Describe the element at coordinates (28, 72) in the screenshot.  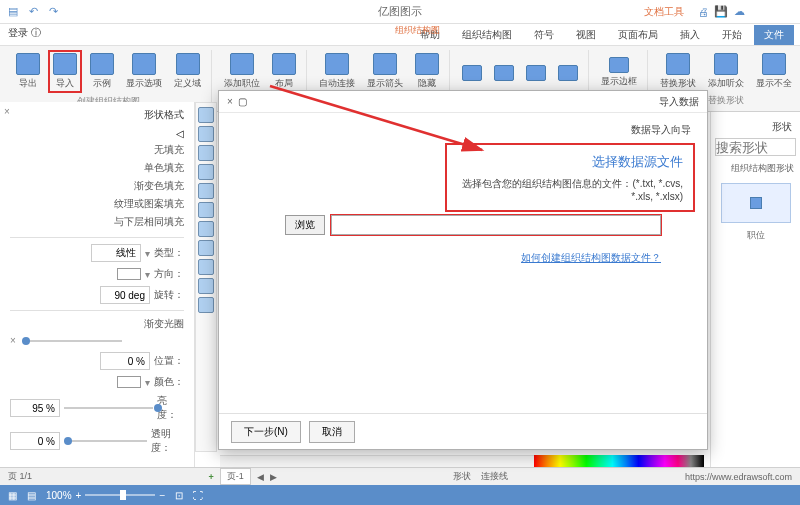
I see `btn-export: 导出` at that location.